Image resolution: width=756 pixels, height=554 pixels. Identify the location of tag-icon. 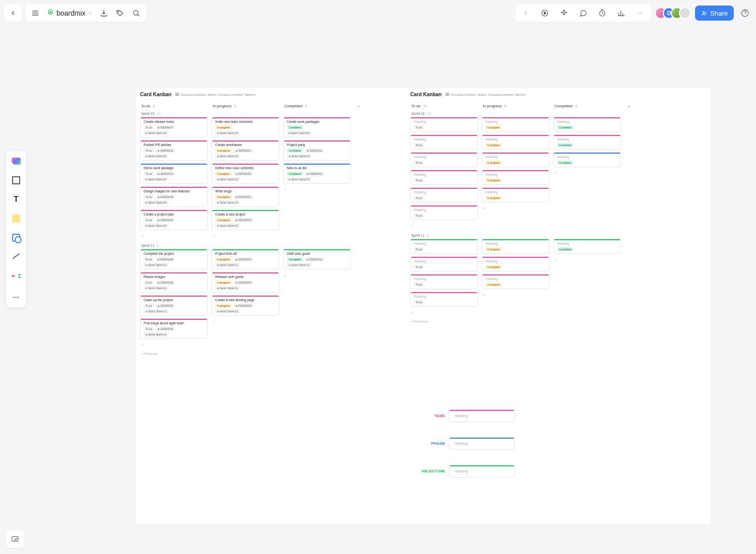
(120, 13).